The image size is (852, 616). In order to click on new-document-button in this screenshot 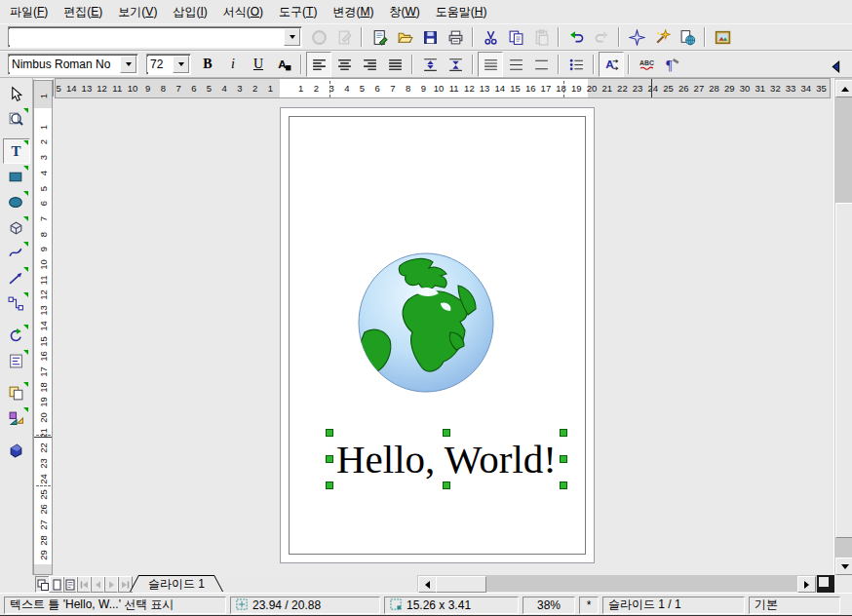, I will do `click(379, 37)`.